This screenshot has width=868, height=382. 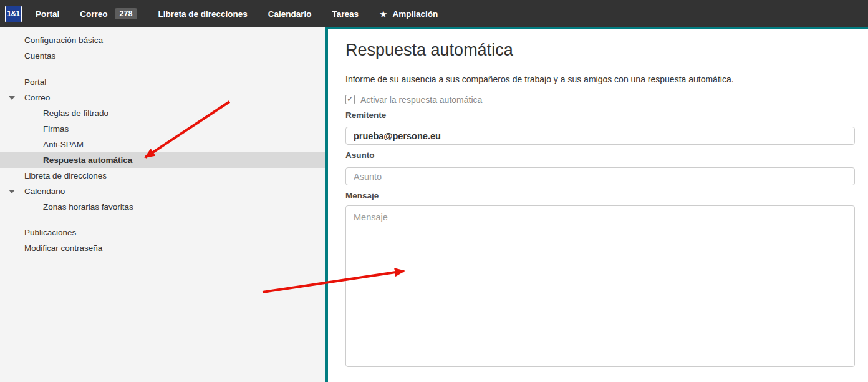 What do you see at coordinates (163, 160) in the screenshot?
I see `sidebar-item-respuesta-automatica: Respuesta automática` at bounding box center [163, 160].